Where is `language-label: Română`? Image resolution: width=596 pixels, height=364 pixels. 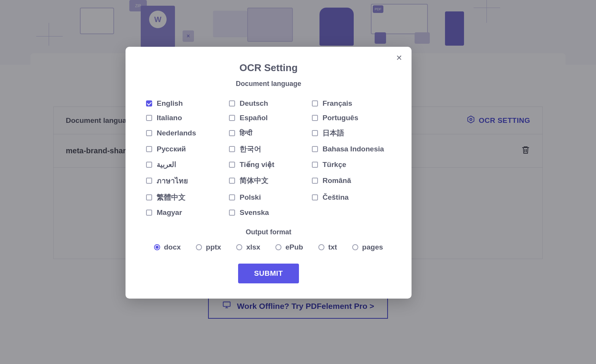 language-label: Română is located at coordinates (337, 181).